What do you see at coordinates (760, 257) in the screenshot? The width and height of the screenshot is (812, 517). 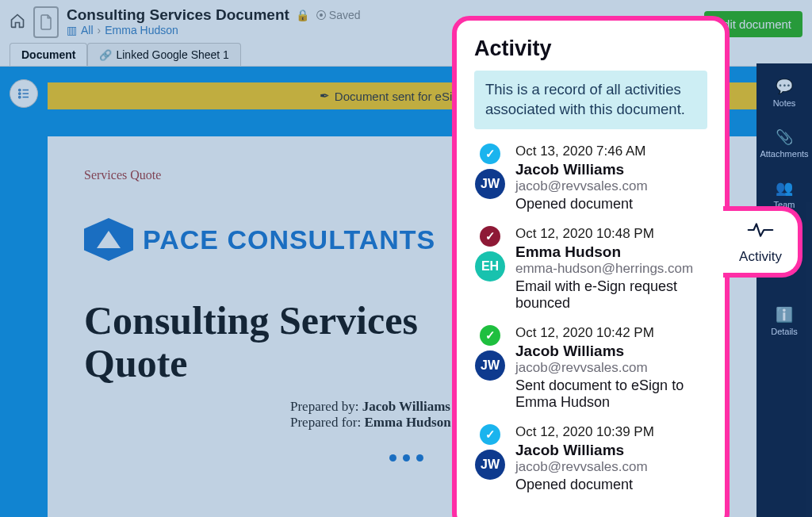 I see `rail-activity-label: Activity` at bounding box center [760, 257].